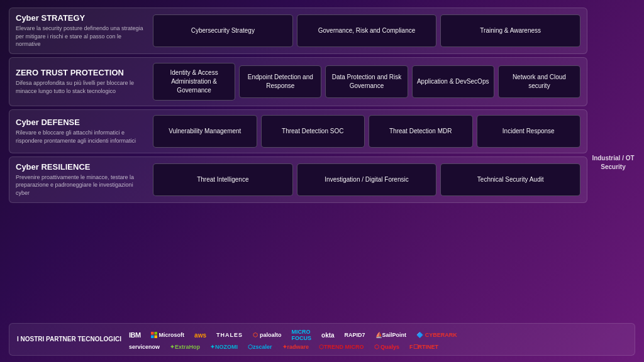 This screenshot has width=644, height=362. What do you see at coordinates (341, 347) in the screenshot?
I see `partner-trendmicro: ⬡TREND MICRO` at bounding box center [341, 347].